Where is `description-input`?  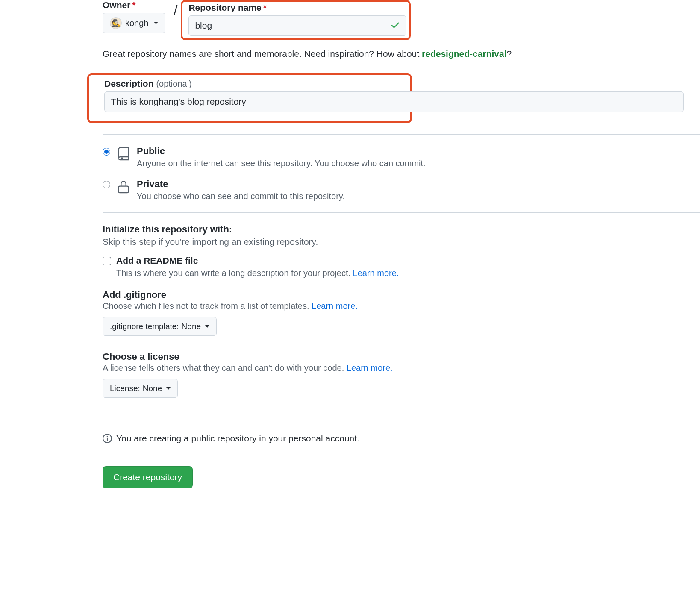
description-input is located at coordinates (394, 102).